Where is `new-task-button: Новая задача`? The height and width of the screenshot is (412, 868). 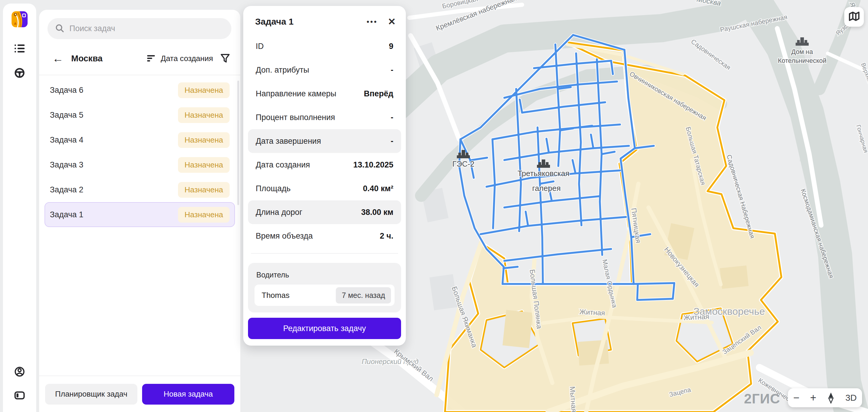 new-task-button: Новая задача is located at coordinates (188, 394).